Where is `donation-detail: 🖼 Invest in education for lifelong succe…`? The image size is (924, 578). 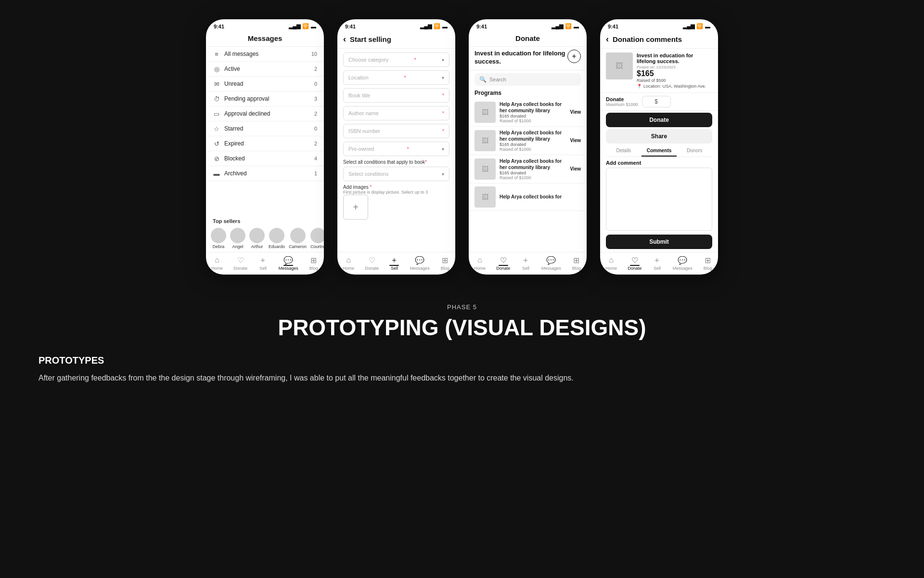 donation-detail: 🖼 Invest in education for lifelong succe… is located at coordinates (659, 150).